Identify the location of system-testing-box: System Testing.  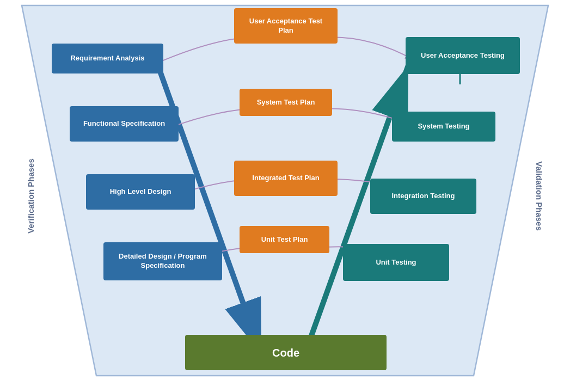
(444, 126).